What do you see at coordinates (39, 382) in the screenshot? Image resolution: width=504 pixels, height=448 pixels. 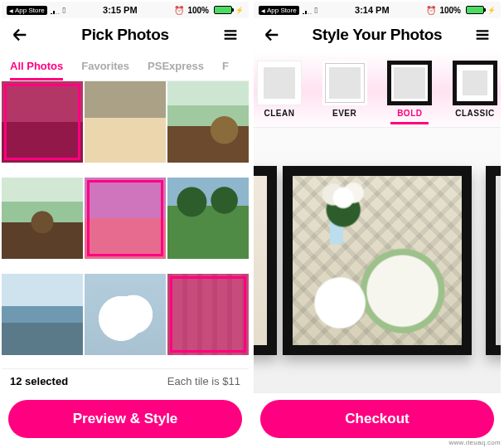 I see `selection-count: 12 selected` at bounding box center [39, 382].